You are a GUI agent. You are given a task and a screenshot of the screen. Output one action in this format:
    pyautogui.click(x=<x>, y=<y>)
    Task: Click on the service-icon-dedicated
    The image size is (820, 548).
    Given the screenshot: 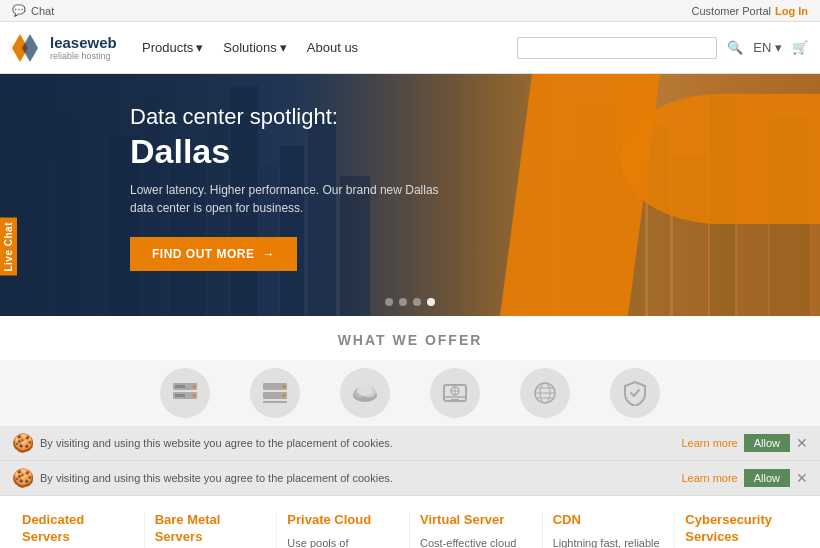 What is the action you would take?
    pyautogui.click(x=185, y=393)
    